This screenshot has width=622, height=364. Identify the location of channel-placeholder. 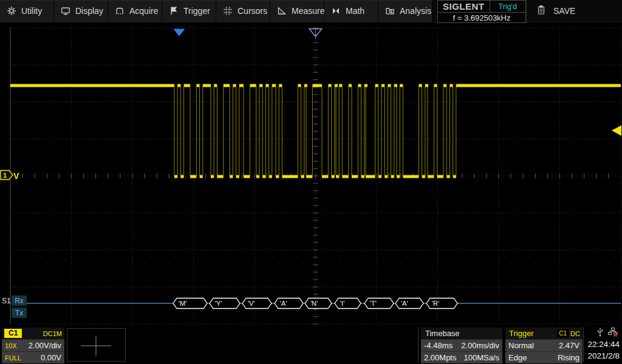
(96, 345).